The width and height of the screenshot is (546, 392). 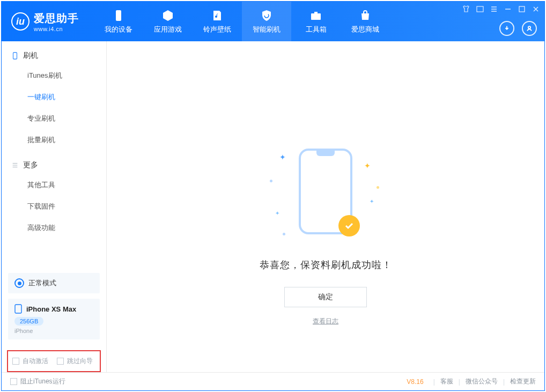 I want to click on user-button, so click(x=529, y=28).